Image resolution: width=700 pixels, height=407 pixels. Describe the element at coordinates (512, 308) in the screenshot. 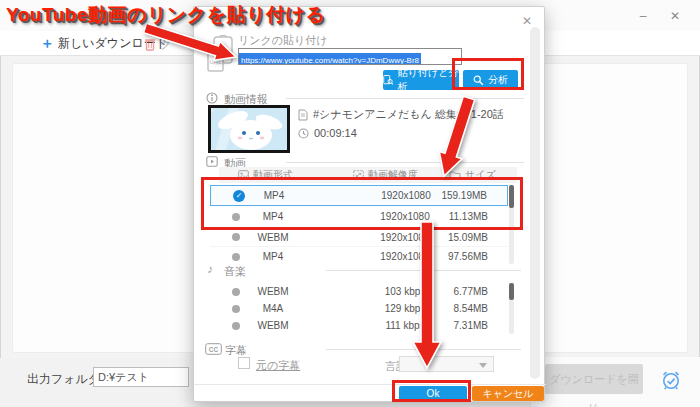

I see `audio-table-scrollbar` at that location.